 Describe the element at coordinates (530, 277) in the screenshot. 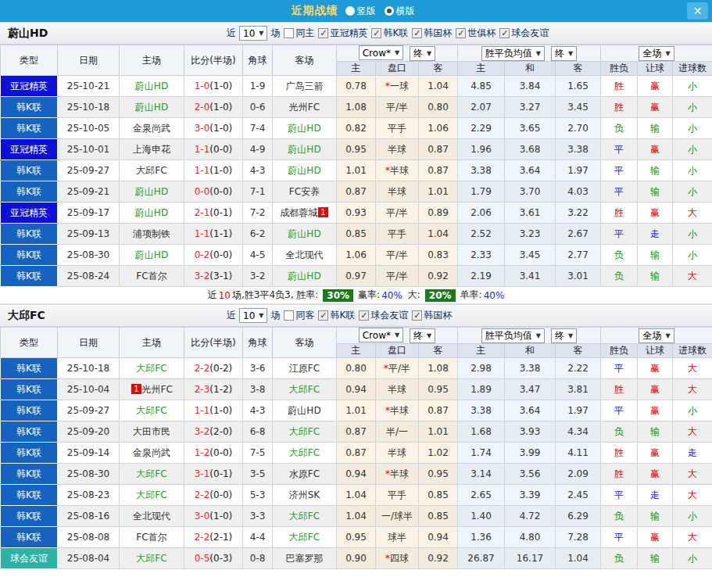

I see `avg-draw: 3.41` at that location.